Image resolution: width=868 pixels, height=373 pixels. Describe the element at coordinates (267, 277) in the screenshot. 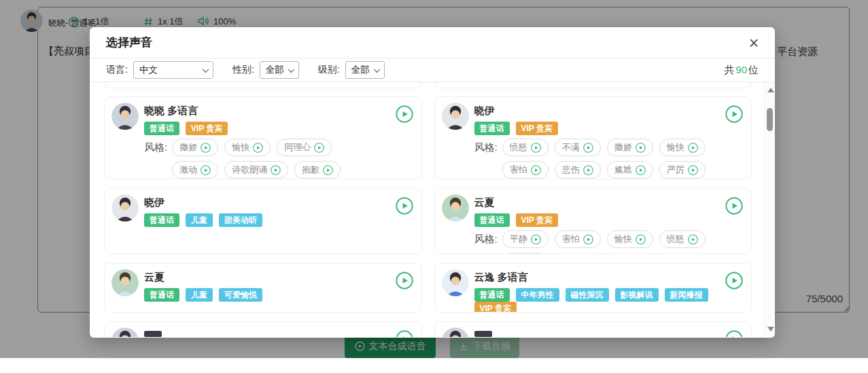

I see `voice-name: 云夏` at that location.